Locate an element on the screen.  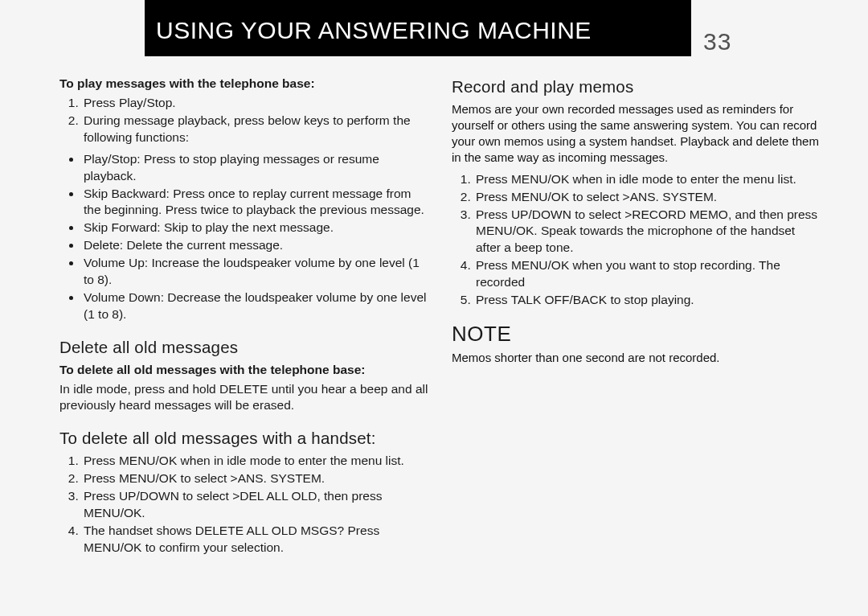
play-base-functions: Play/Stop: Press to stop playing message… is located at coordinates (244, 237).